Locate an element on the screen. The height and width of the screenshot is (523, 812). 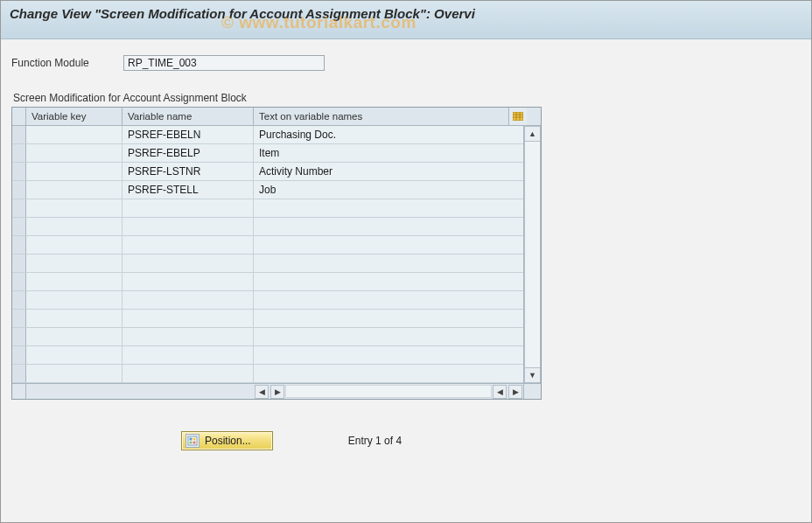
scroll-left-button: ◀ is located at coordinates (262, 392).